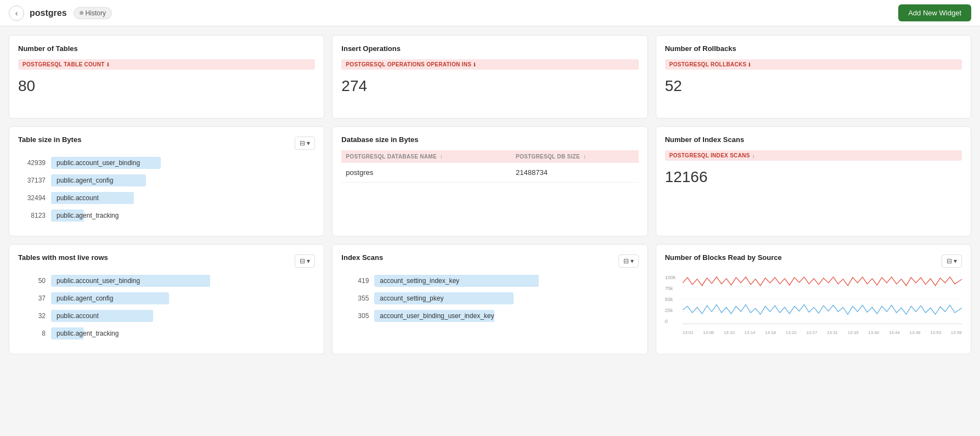  Describe the element at coordinates (434, 316) in the screenshot. I see `bar-label: account_user_binding_user_index_key` at that location.